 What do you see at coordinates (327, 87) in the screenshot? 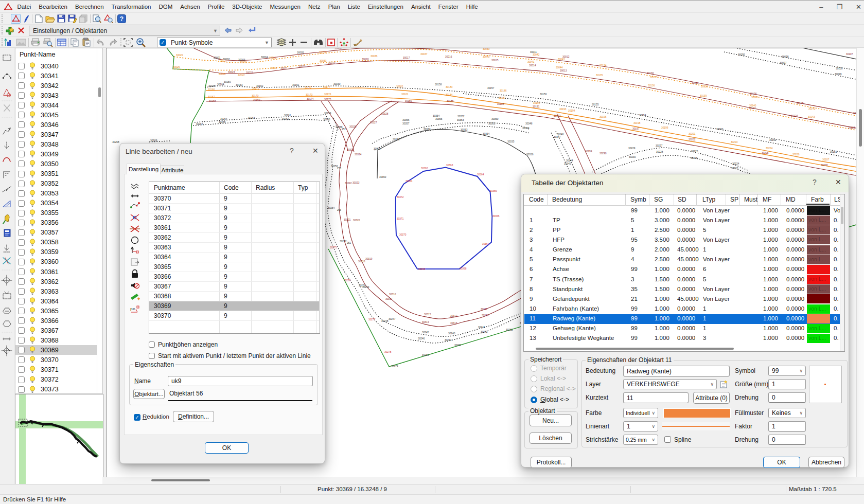
I see `svg-text: 30177` at bounding box center [327, 87].